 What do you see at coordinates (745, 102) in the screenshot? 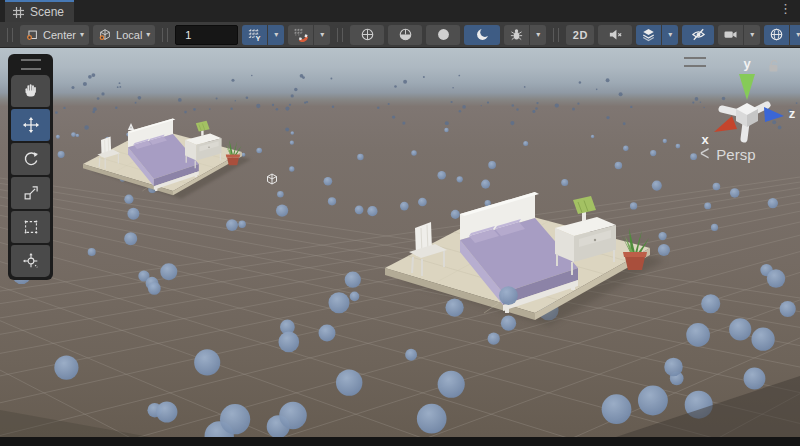
I see `orientation-gizmo: y x z` at bounding box center [745, 102].